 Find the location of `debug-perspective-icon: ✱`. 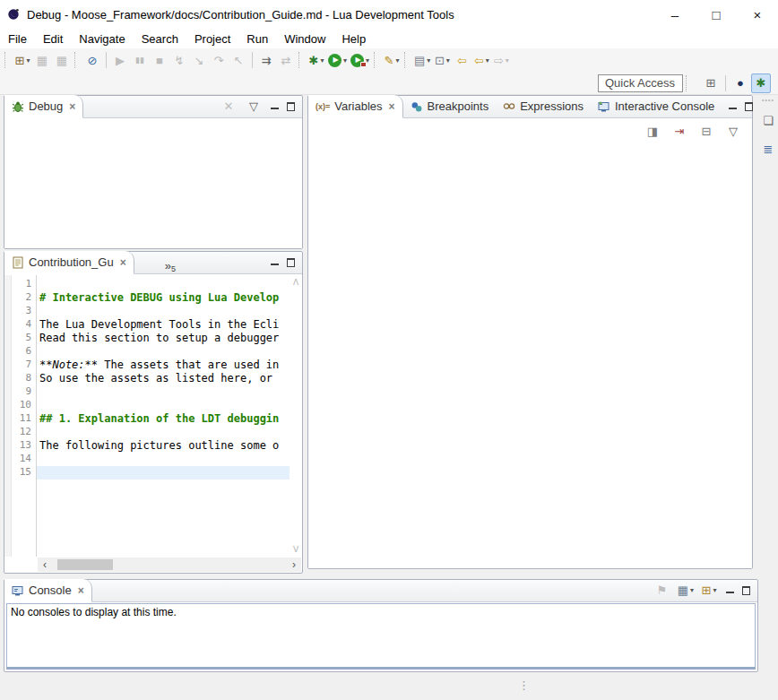

debug-perspective-icon: ✱ is located at coordinates (761, 83).